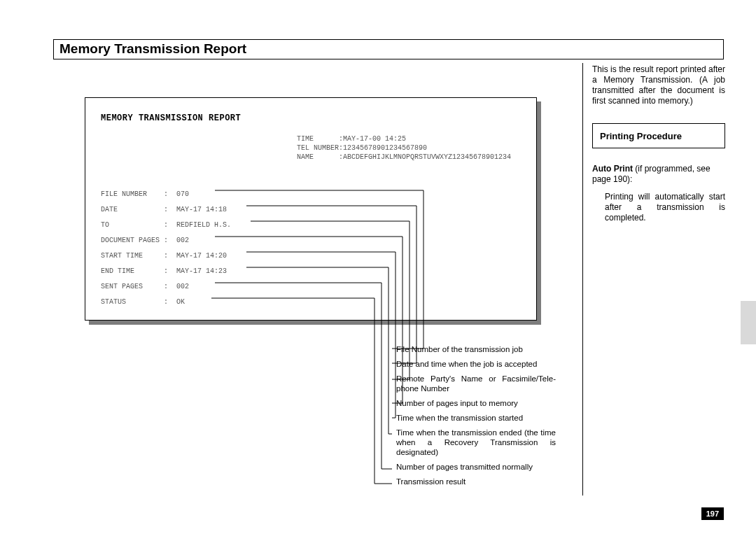  Describe the element at coordinates (311, 241) in the screenshot. I see `field-document-pages: DOCUMENT PAGES : 002` at that location.